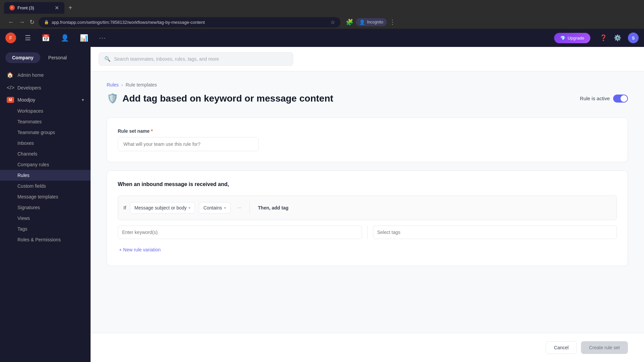  What do you see at coordinates (58, 58) in the screenshot?
I see `sidebar-tab-personal: Personal` at bounding box center [58, 58].